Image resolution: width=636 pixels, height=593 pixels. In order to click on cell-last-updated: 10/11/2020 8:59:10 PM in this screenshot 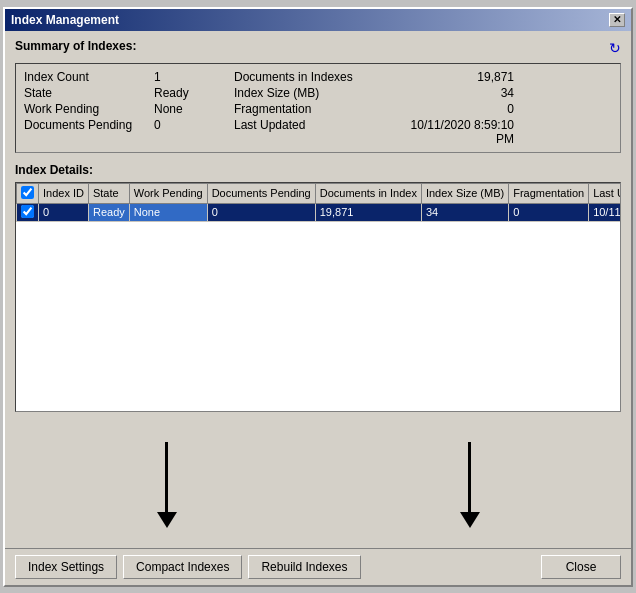, I will do `click(605, 212)`.